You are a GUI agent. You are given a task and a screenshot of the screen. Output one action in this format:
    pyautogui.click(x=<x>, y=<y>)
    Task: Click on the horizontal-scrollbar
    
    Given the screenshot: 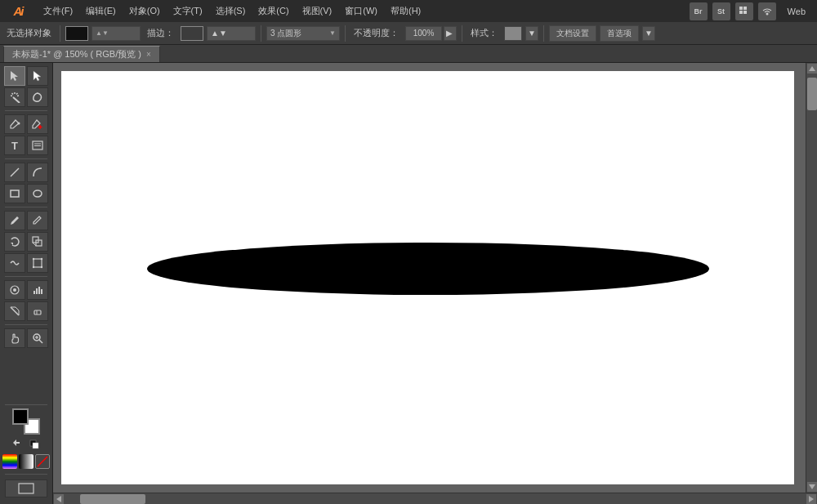 What is the action you would take?
    pyautogui.click(x=435, y=498)
    